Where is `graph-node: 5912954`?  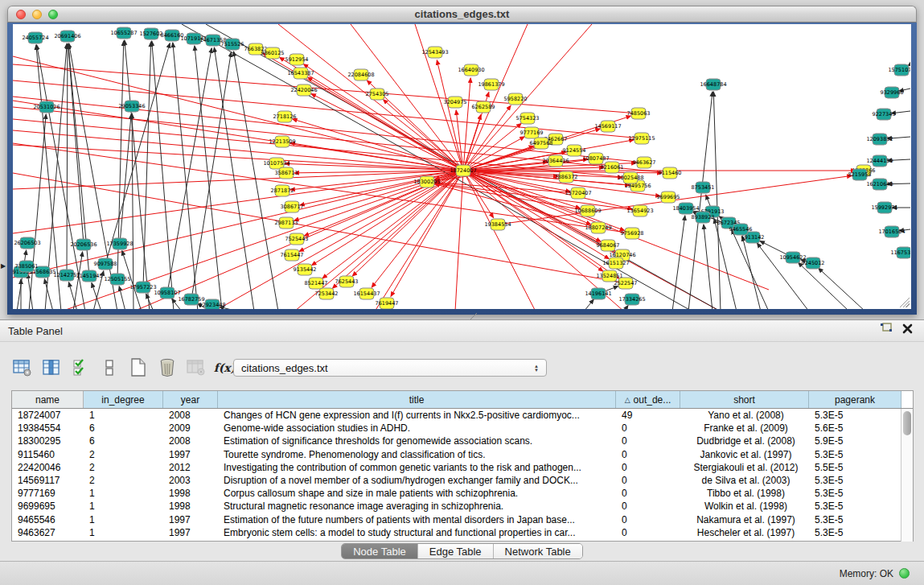 graph-node: 5912954 is located at coordinates (298, 60).